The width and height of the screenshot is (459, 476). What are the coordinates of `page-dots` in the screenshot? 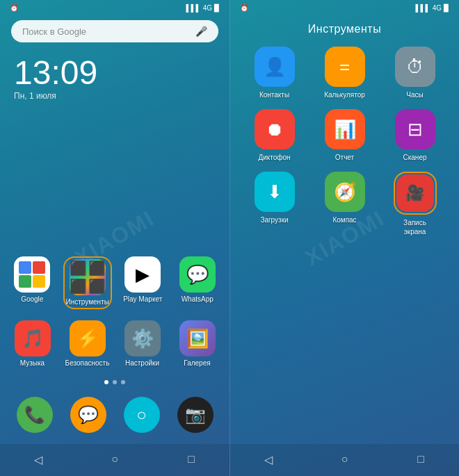 It's located at (115, 382).